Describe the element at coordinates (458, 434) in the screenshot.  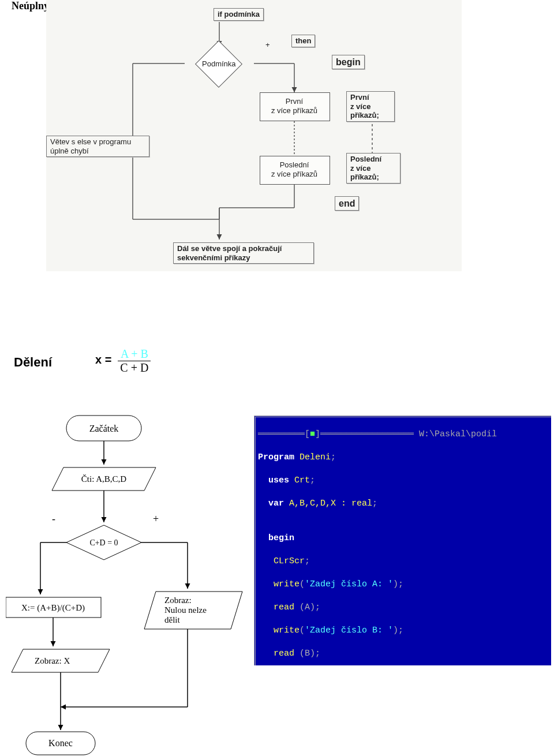
I see `code-title-path: W:\Paskal\podil` at that location.